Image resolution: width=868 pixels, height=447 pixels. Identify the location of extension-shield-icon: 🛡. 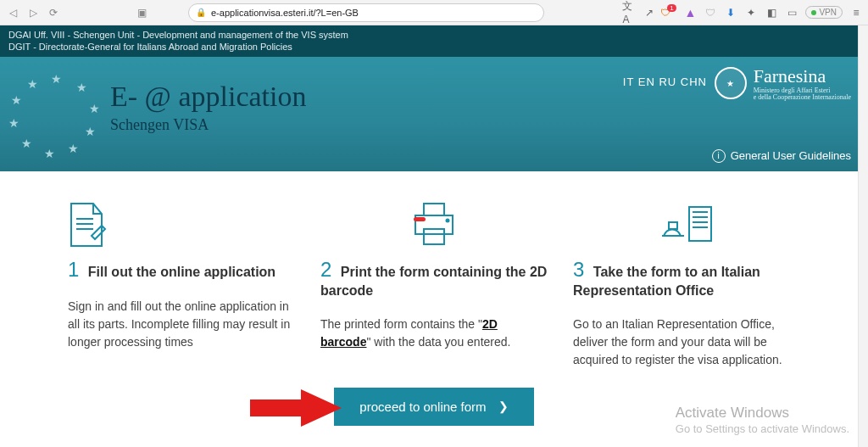
(710, 13).